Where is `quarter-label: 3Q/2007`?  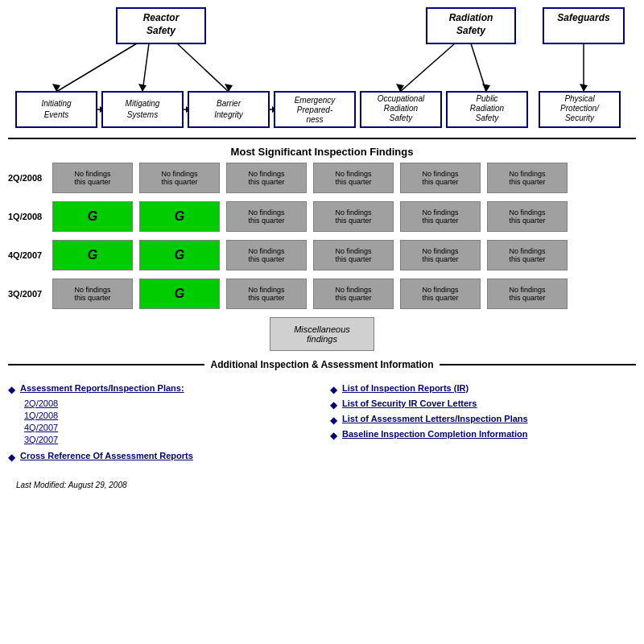 quarter-label: 3Q/2007 is located at coordinates (31, 294).